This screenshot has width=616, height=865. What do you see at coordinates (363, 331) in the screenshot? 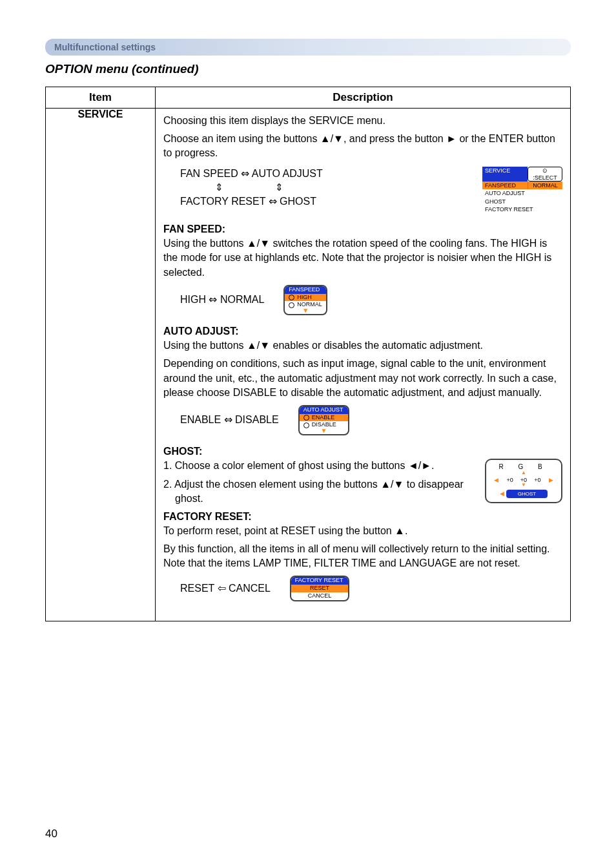
I see `autoadjust-heading: AUTO ADJUST:` at bounding box center [363, 331].